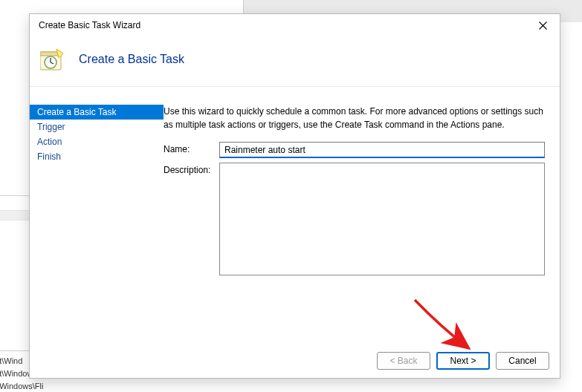 The width and height of the screenshot is (582, 392). What do you see at coordinates (463, 361) in the screenshot?
I see `next-button: Next >` at bounding box center [463, 361].